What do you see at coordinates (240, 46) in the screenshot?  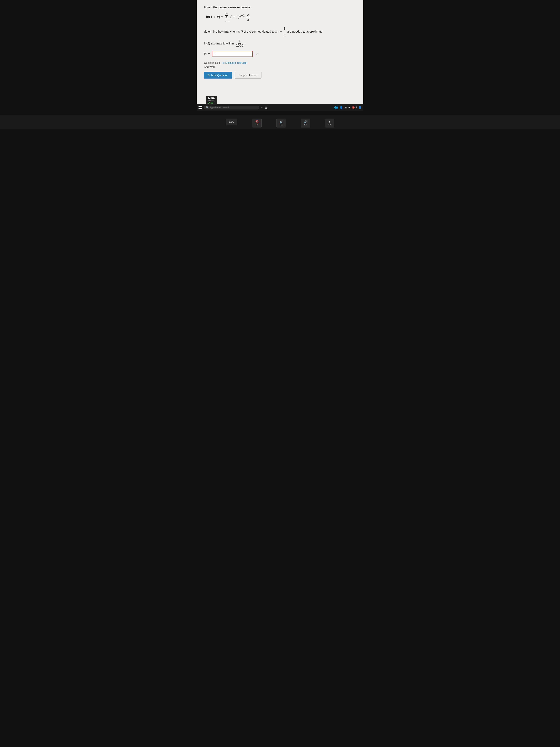 I see `accuracy-denominator: 1000` at bounding box center [240, 46].